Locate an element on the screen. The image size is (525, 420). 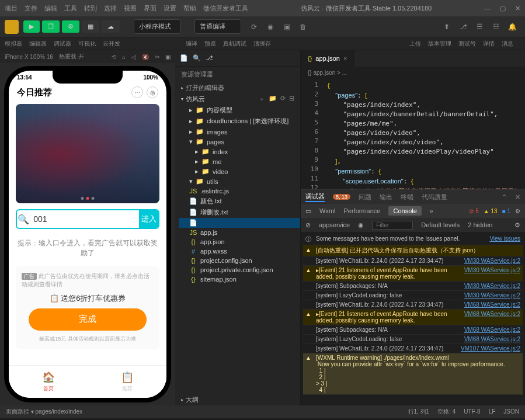
clear-icon: ⊘ is located at coordinates (308, 225).